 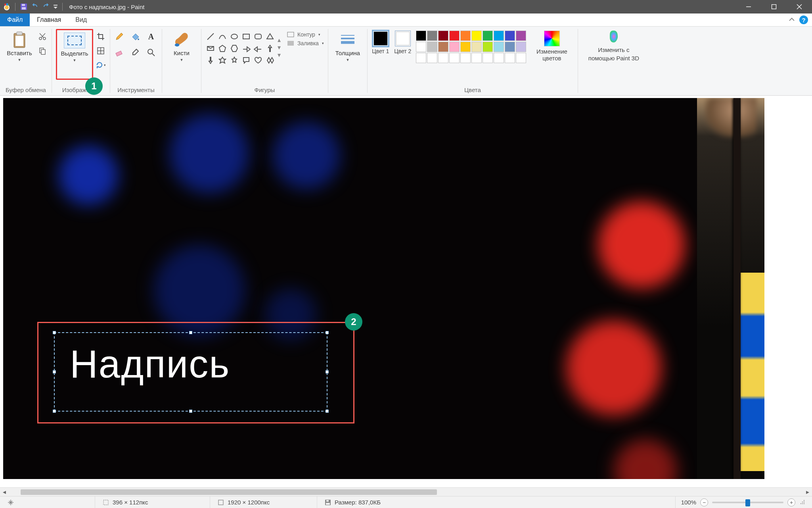 What do you see at coordinates (135, 37) in the screenshot?
I see `fill-icon` at bounding box center [135, 37].